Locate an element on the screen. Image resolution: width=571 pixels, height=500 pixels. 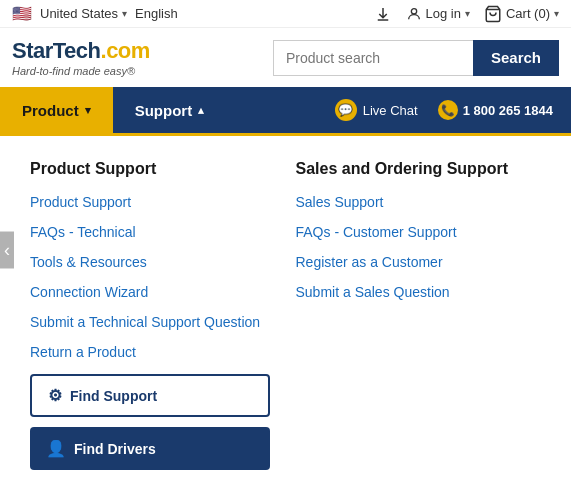
tagline: Hard-to-find made easy® is located at coordinates (81, 71).